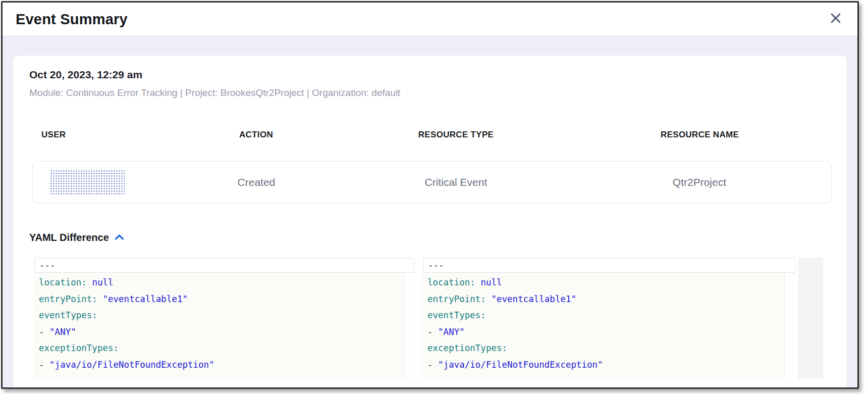 This screenshot has width=868, height=394. I want to click on column-header-action: ACTION, so click(256, 135).